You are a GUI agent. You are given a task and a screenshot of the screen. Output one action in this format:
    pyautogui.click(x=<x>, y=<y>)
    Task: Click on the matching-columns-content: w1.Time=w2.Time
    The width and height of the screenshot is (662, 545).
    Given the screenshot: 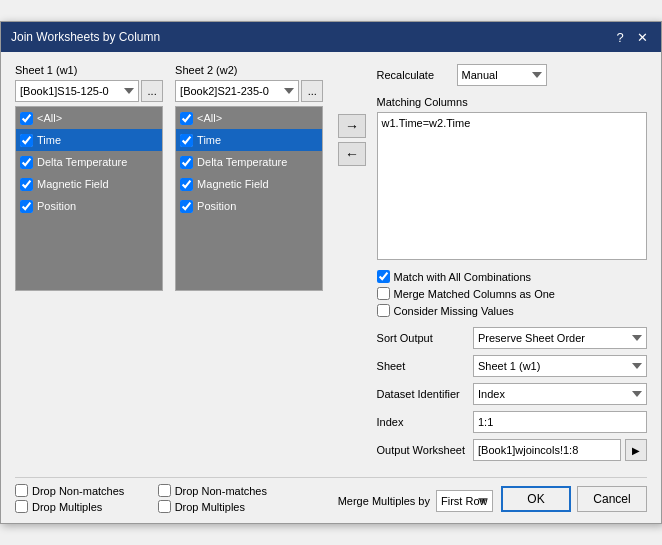 What is the action you would take?
    pyautogui.click(x=426, y=123)
    